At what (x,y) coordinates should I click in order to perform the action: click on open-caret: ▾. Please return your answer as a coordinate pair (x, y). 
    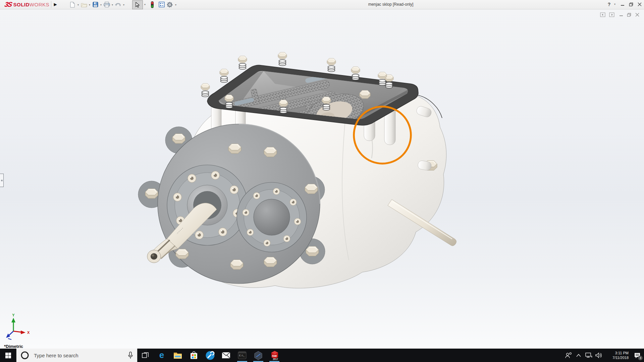
    Looking at the image, I should click on (90, 5).